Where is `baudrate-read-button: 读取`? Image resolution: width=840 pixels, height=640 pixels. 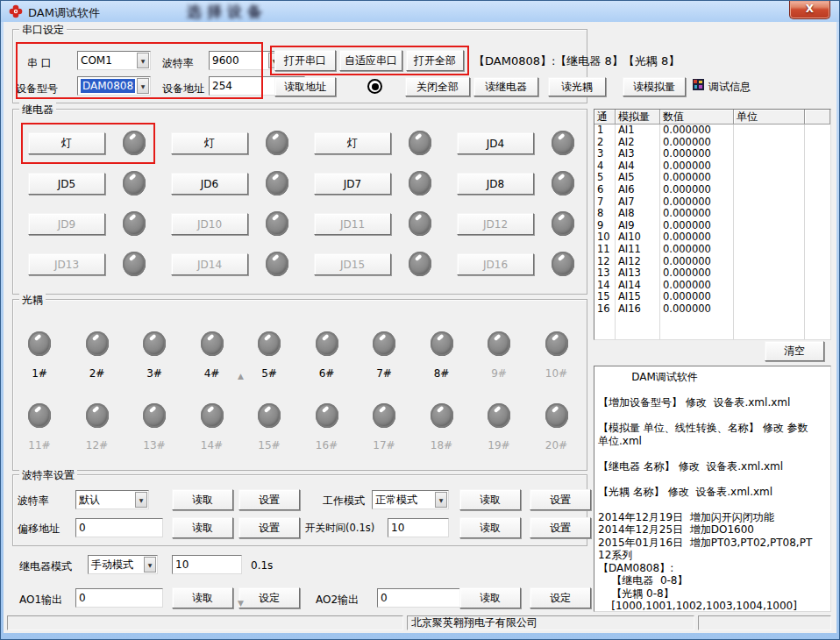 baudrate-read-button: 读取 is located at coordinates (203, 500).